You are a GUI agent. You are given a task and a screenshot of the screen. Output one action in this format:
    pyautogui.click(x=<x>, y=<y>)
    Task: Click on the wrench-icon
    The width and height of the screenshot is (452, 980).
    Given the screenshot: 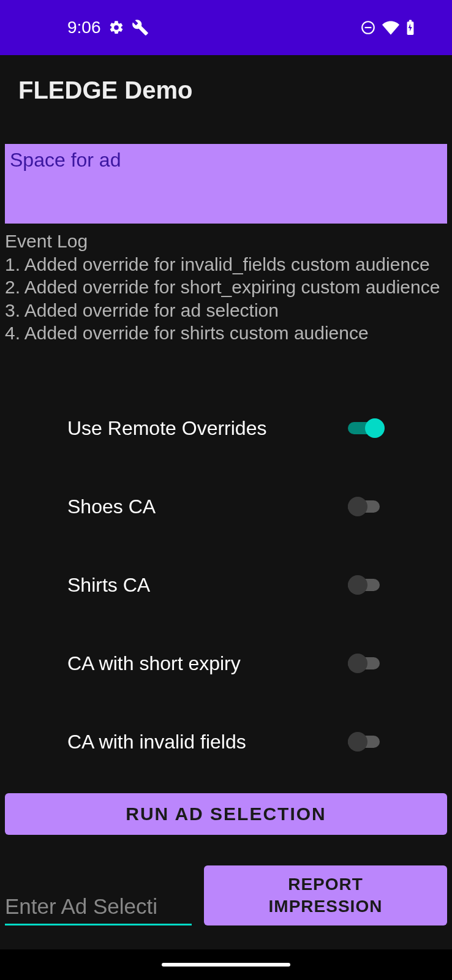 What is the action you would take?
    pyautogui.click(x=140, y=28)
    